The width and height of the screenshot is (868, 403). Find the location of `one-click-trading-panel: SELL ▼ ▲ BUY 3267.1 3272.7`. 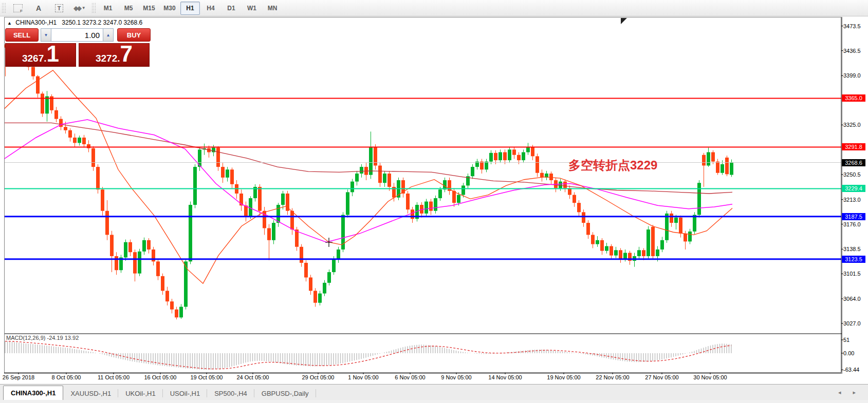

one-click-trading-panel: SELL ▼ ▲ BUY 3267.1 3272.7 is located at coordinates (78, 47).